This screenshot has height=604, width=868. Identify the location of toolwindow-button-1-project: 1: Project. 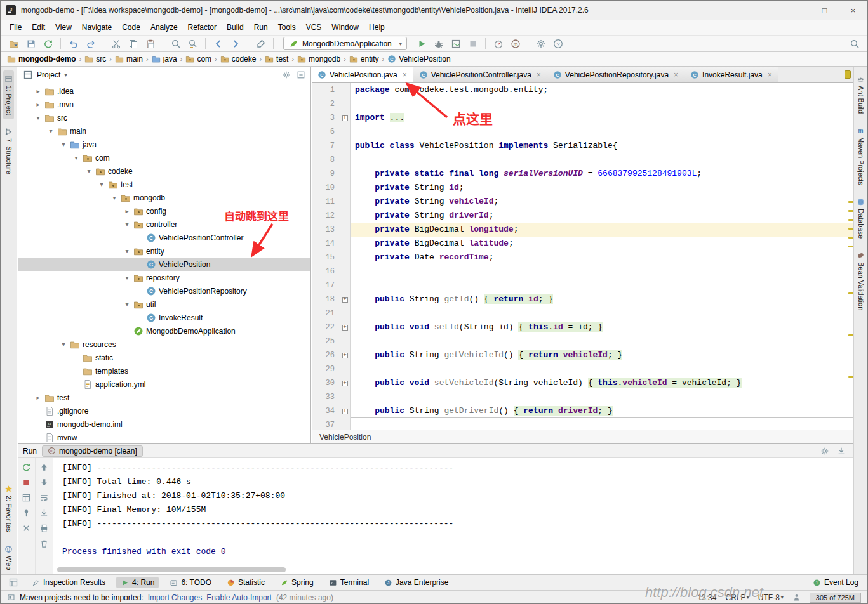
(9, 95).